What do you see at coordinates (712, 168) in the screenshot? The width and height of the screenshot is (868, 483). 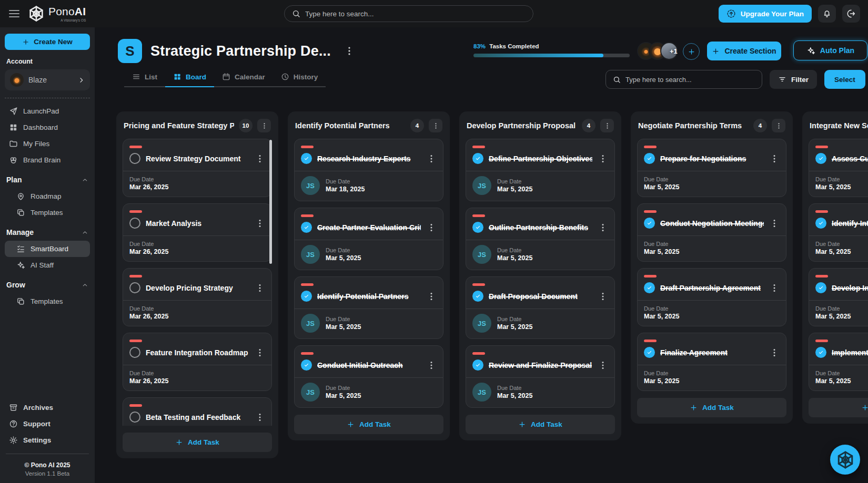 I see `task-card: Prepare for NegotiationsDue DateMar 5, 2…` at bounding box center [712, 168].